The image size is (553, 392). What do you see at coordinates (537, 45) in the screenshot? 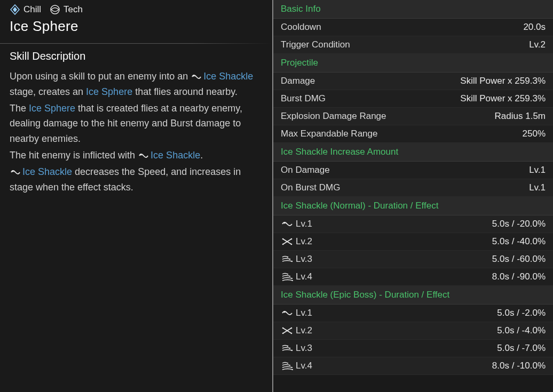
I see `stat-value: Lv.2` at bounding box center [537, 45].